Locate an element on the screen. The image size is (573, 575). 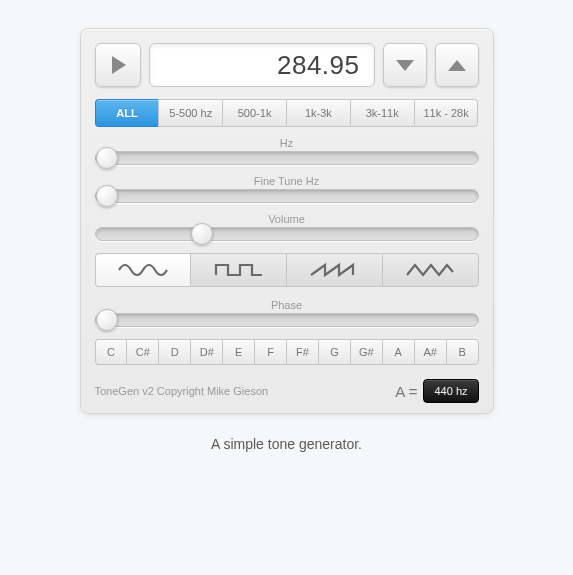
hz-slider-label: Hz is located at coordinates (287, 143).